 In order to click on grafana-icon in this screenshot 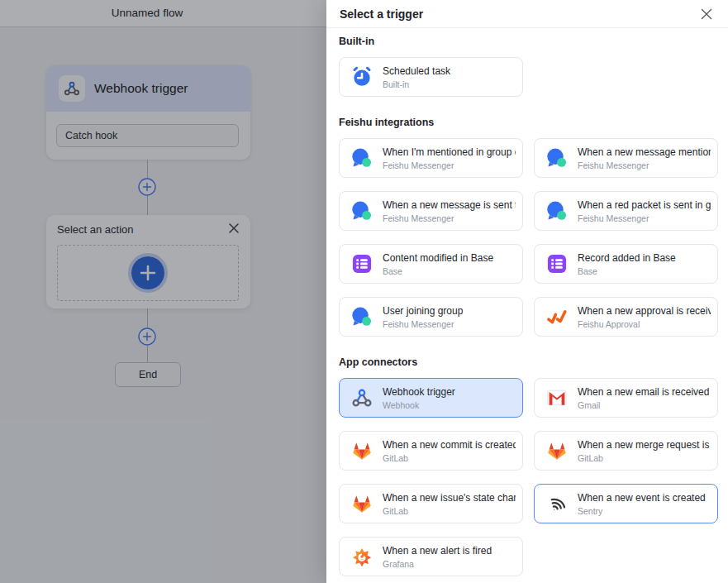, I will do `click(362, 557)`.